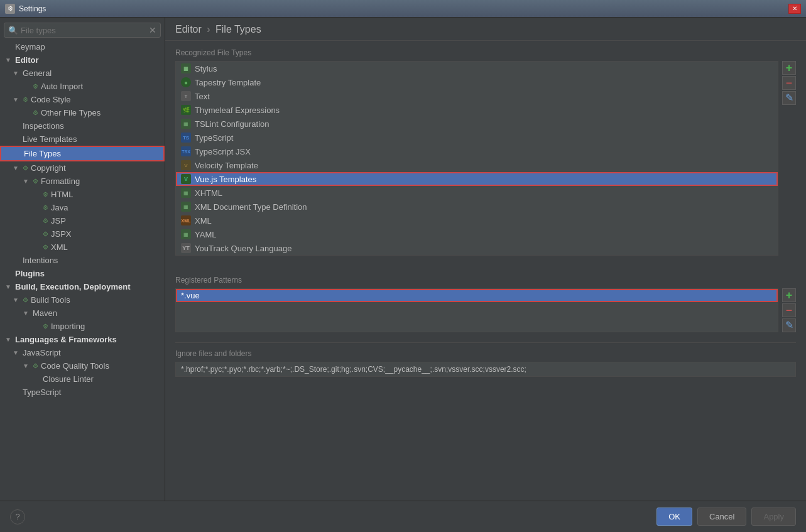 This screenshot has width=806, height=532. Describe the element at coordinates (82, 181) in the screenshot. I see `sidebar-item-formatting: ▼ ⚙ Formatting` at that location.